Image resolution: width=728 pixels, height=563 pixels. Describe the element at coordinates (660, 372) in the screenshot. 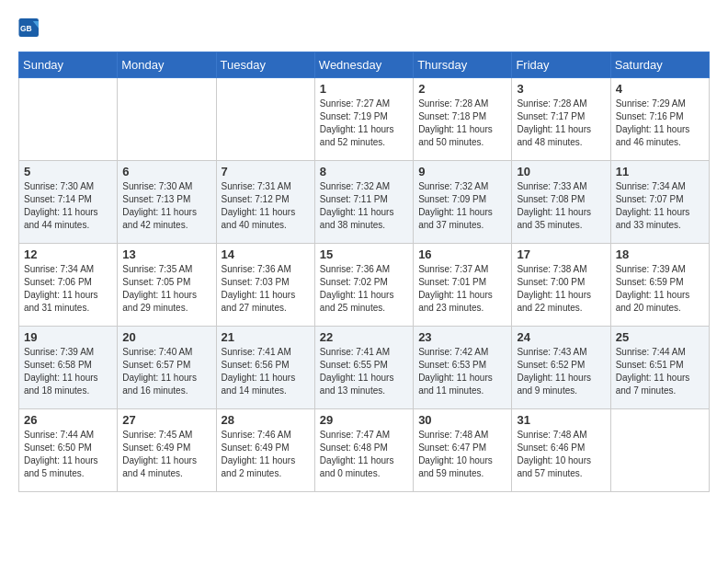

I see `day-info: Sunrise: 7:44 AM Sunset: 6:51 PM Dayligh…` at that location.